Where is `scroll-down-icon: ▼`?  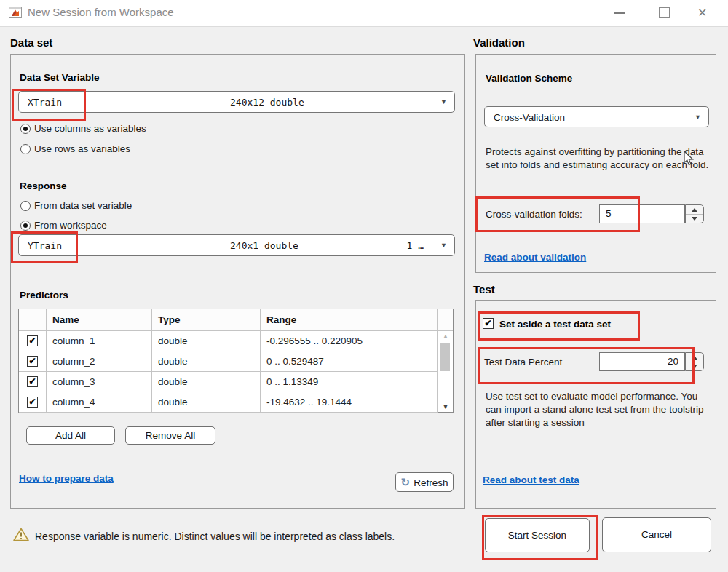 scroll-down-icon: ▼ is located at coordinates (446, 407).